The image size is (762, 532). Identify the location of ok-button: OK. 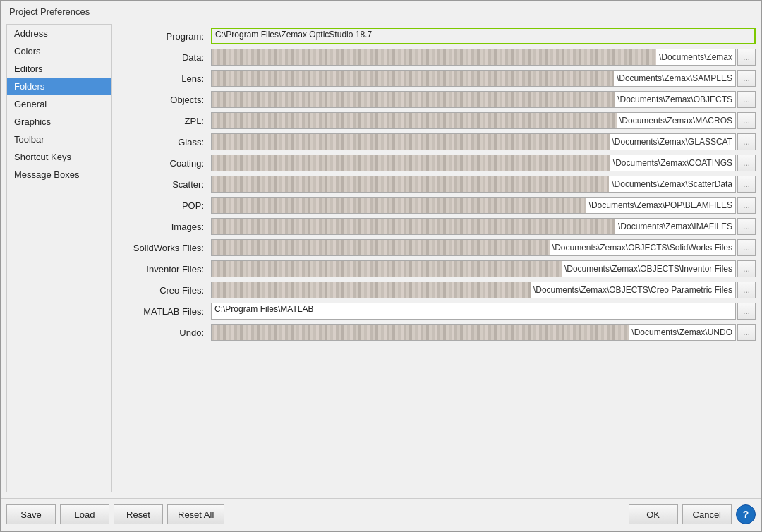
(653, 514).